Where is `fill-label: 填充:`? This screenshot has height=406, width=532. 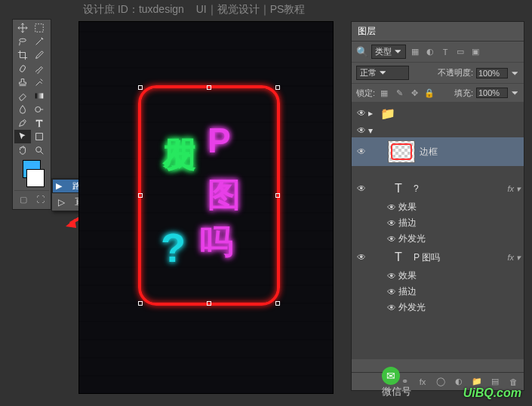 fill-label: 填充: is located at coordinates (463, 94).